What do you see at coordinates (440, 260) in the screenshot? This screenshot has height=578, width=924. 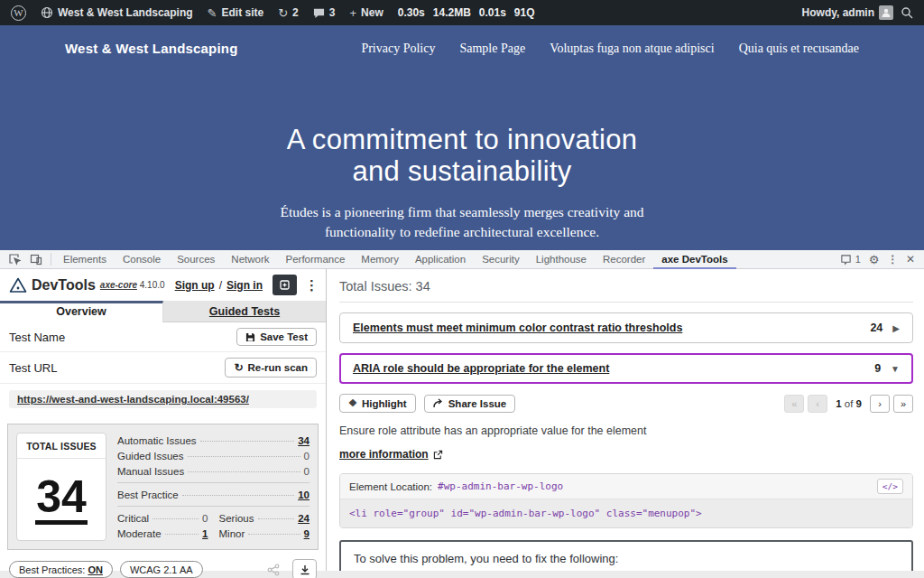 I see `tab-application: Application` at bounding box center [440, 260].